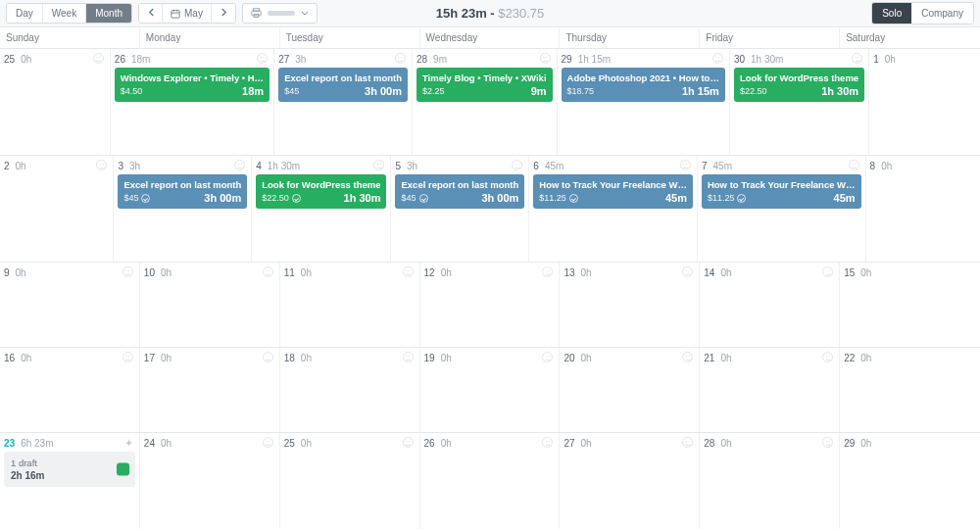 The width and height of the screenshot is (980, 529). I want to click on day-cell: 53hExcel report on last month$453h 00m, so click(461, 209).